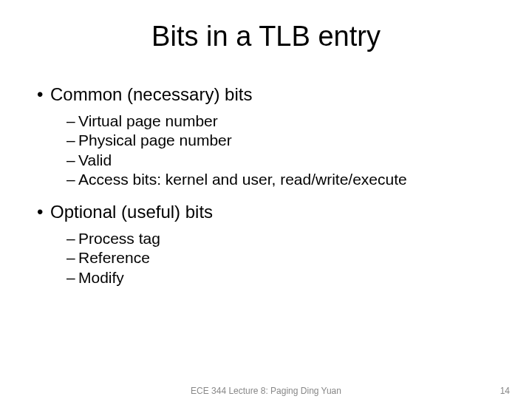  What do you see at coordinates (505, 391) in the screenshot?
I see `page-number: 14` at bounding box center [505, 391].